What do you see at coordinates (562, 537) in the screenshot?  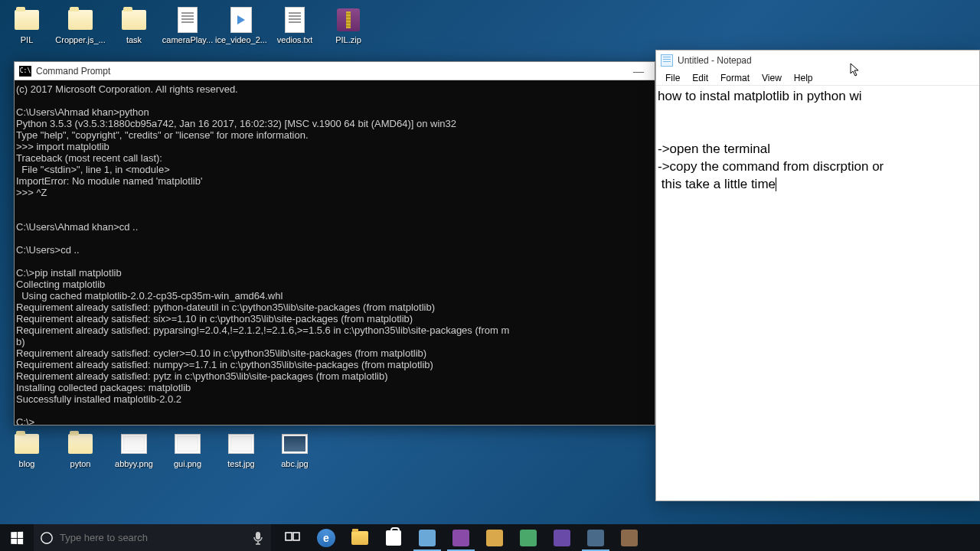 I see `taskbar-ps-task` at bounding box center [562, 537].